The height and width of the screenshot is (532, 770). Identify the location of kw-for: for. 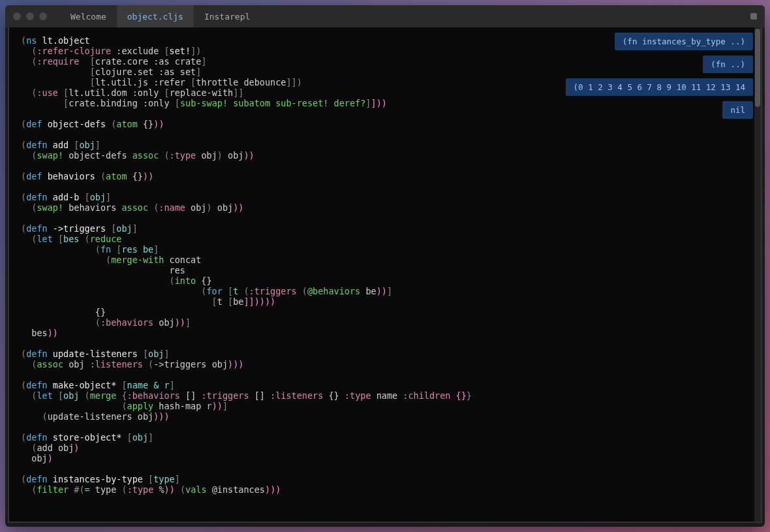
(214, 291).